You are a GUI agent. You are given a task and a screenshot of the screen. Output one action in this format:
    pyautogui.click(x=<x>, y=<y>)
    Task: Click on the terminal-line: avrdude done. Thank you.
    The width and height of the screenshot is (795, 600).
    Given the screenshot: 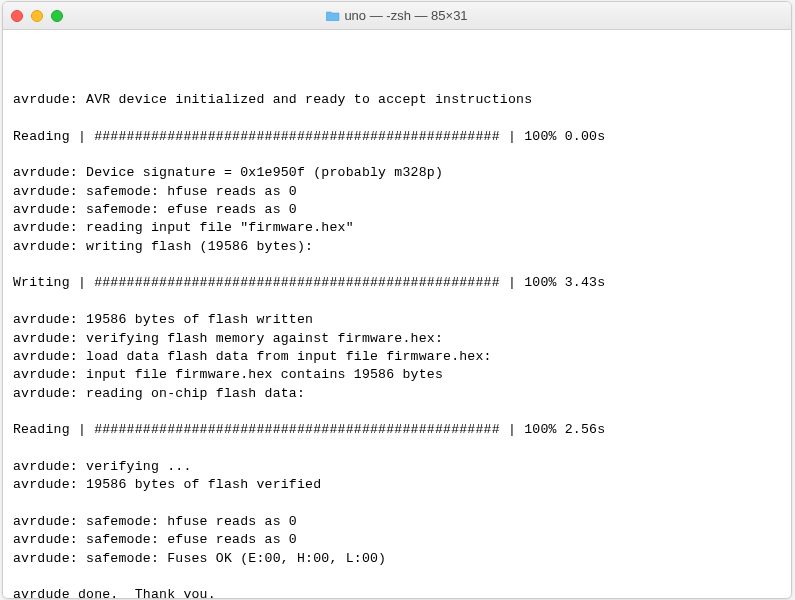 What is the action you would take?
    pyautogui.click(x=397, y=592)
    